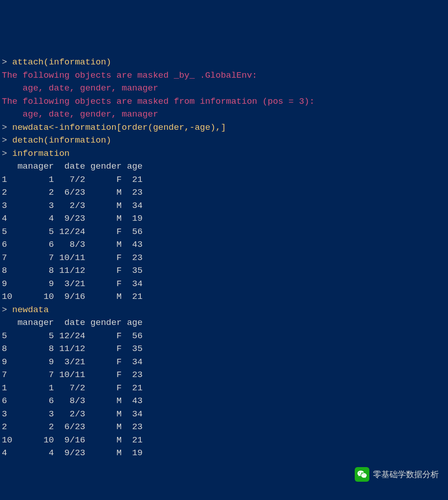 This screenshot has height=500, width=448. What do you see at coordinates (224, 453) in the screenshot?
I see `newdata-row-10: 4 4 9/23 M 19` at bounding box center [224, 453].